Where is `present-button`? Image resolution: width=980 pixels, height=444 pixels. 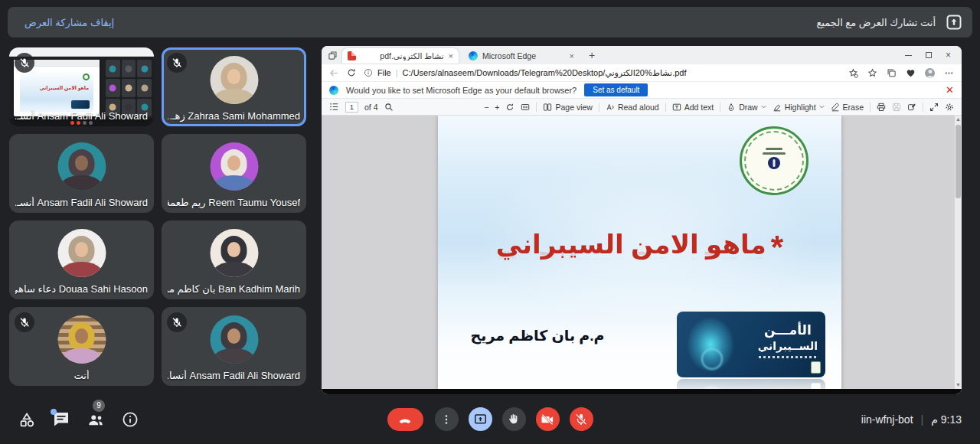
present-button is located at coordinates (481, 420).